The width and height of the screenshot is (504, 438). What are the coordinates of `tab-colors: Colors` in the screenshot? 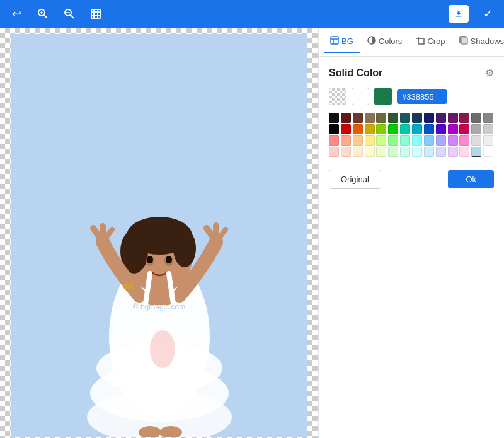 It's located at (385, 42).